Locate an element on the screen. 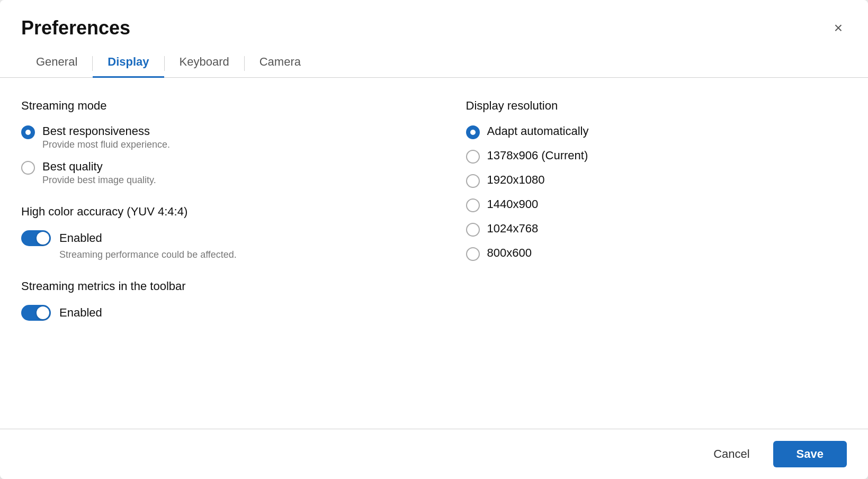 Image resolution: width=868 pixels, height=479 pixels. tabs-row: General Display Keyboard Camera is located at coordinates (434, 64).